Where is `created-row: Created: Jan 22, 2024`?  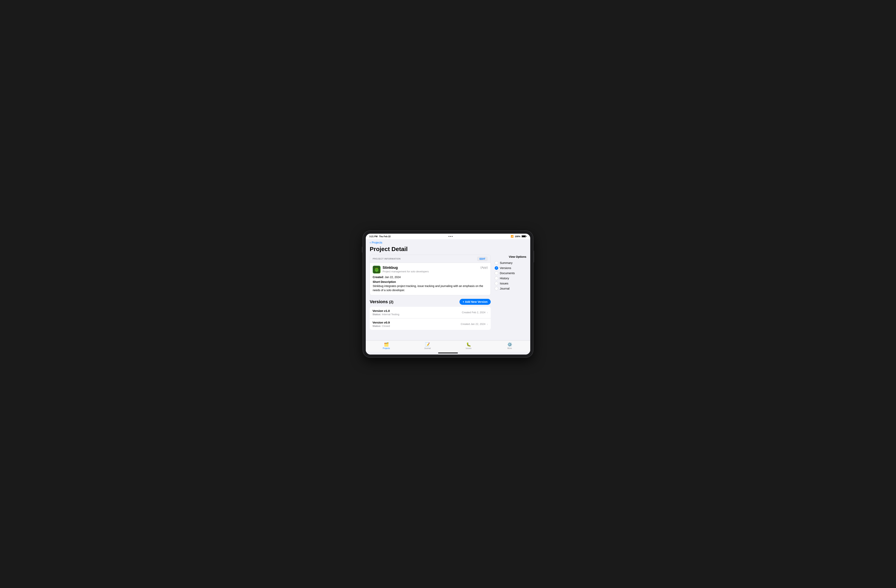 created-row: Created: Jan 22, 2024 is located at coordinates (430, 277).